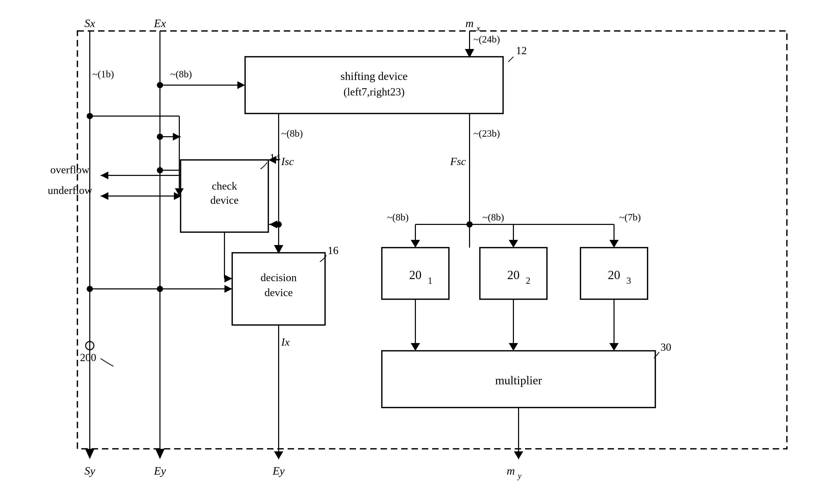 Image resolution: width=815 pixels, height=504 pixels. What do you see at coordinates (224, 186) in the screenshot?
I see `svg-text: check` at bounding box center [224, 186].